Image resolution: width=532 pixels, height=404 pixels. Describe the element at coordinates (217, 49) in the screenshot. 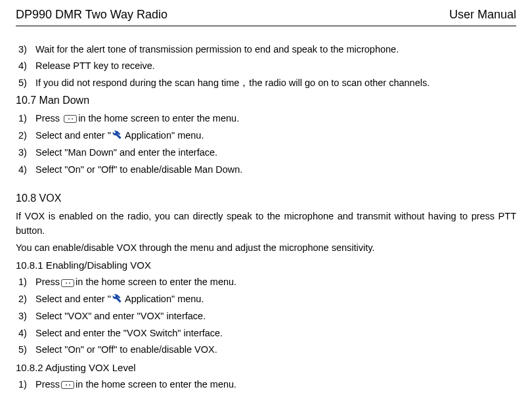

I see `list-text: Wait for the alert tone of transmission …` at that location.